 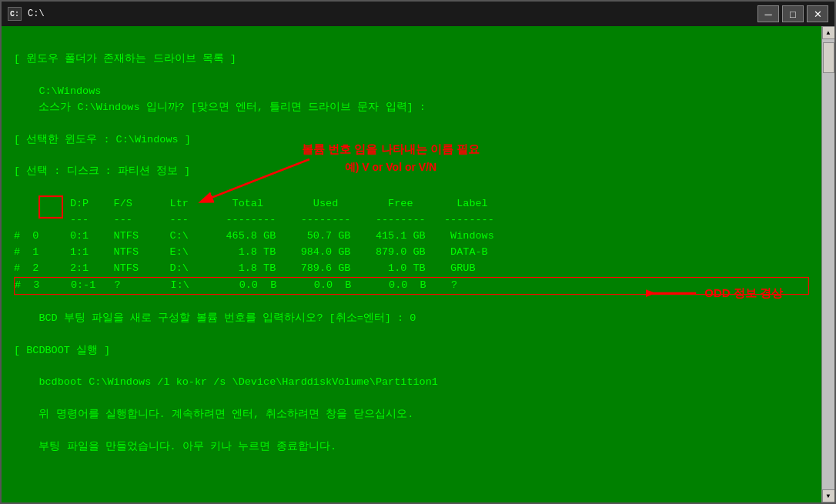 What do you see at coordinates (15, 14) in the screenshot?
I see `icon-text: C:` at bounding box center [15, 14].